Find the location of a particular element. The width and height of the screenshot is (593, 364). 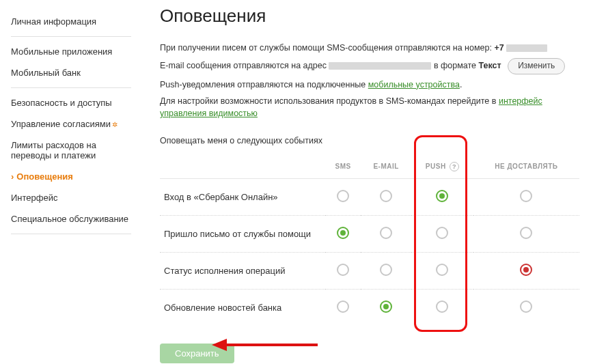

col-sms: SMS is located at coordinates (343, 167).